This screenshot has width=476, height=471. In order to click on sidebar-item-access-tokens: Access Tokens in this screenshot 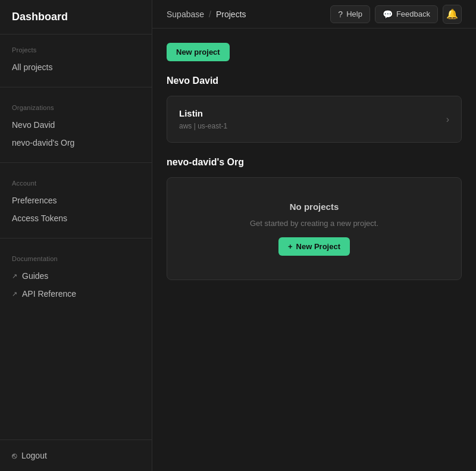, I will do `click(76, 218)`.